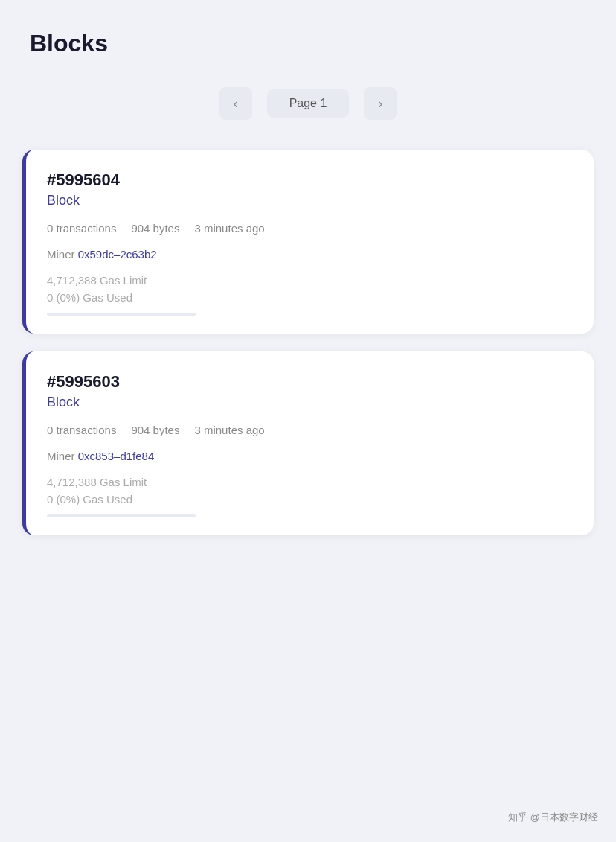  Describe the element at coordinates (308, 103) in the screenshot. I see `page-indicator: Page 1` at that location.